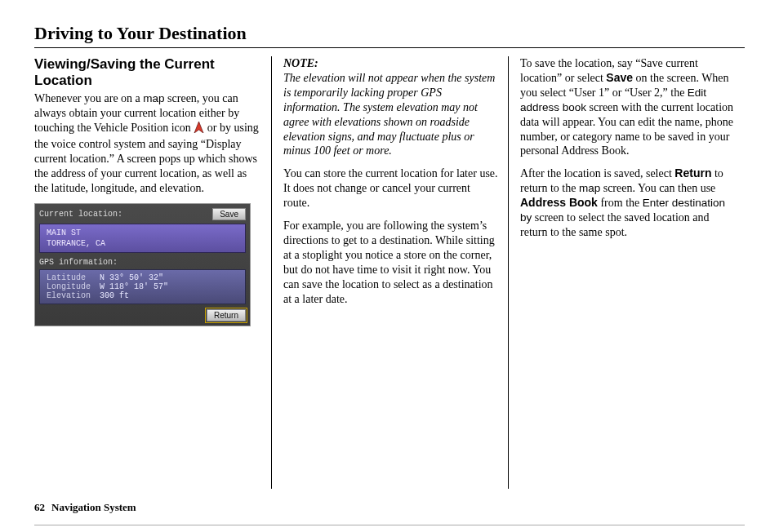 The height and width of the screenshot is (532, 779). Describe the element at coordinates (154, 98) in the screenshot. I see `map-word: map` at that location.